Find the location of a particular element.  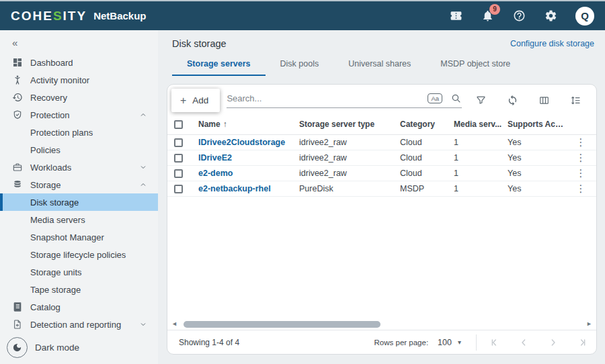

scrollbar-thumb is located at coordinates (282, 324).